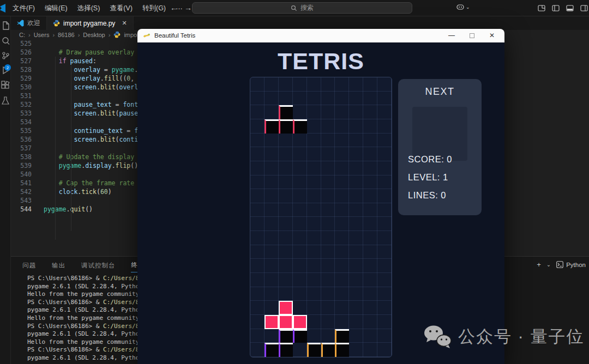 This screenshot has width=589, height=364. Describe the element at coordinates (472, 36) in the screenshot. I see `maximize-button` at that location.